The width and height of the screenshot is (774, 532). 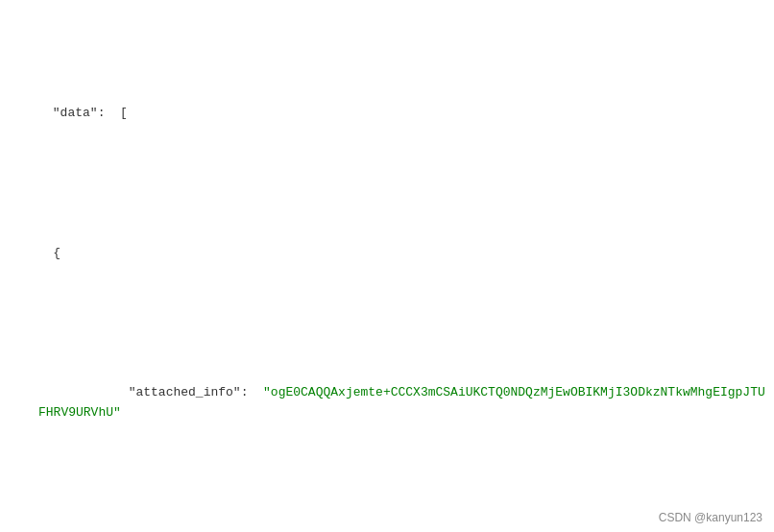 I want to click on key-attached-info: "attached_info":, so click(x=165, y=392).